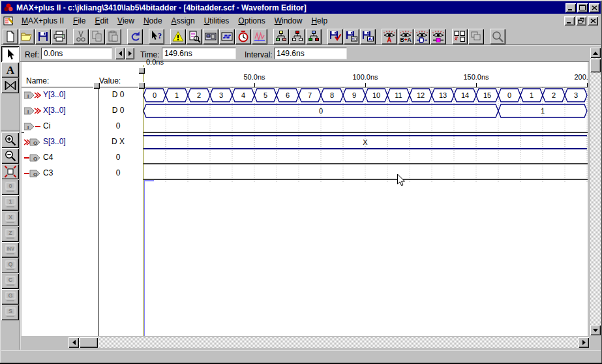 This screenshot has width=602, height=364. I want to click on signal-name: X[3..0], so click(55, 110).